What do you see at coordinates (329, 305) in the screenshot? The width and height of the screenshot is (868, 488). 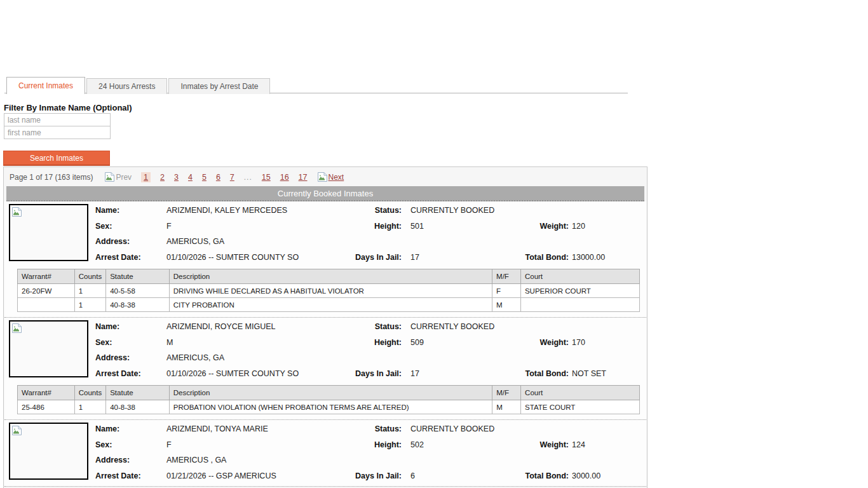 I see `warrant-row: 1 40-8-38 CITY PROBATION M` at bounding box center [329, 305].